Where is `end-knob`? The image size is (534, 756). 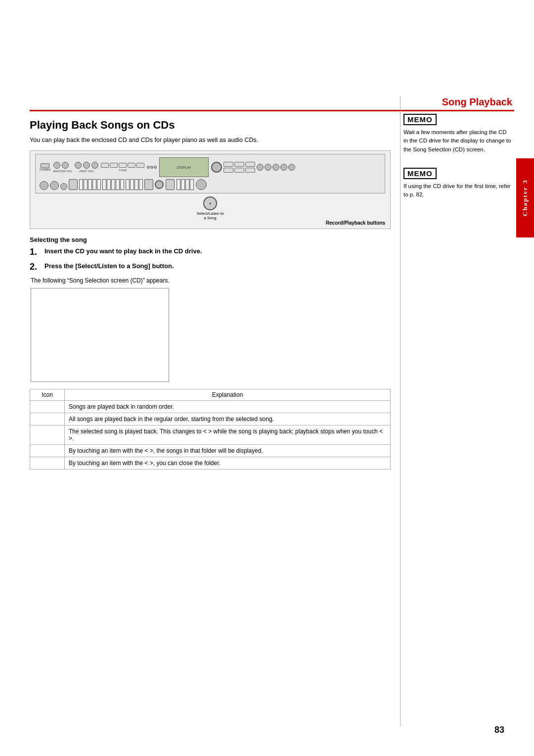 end-knob is located at coordinates (201, 185).